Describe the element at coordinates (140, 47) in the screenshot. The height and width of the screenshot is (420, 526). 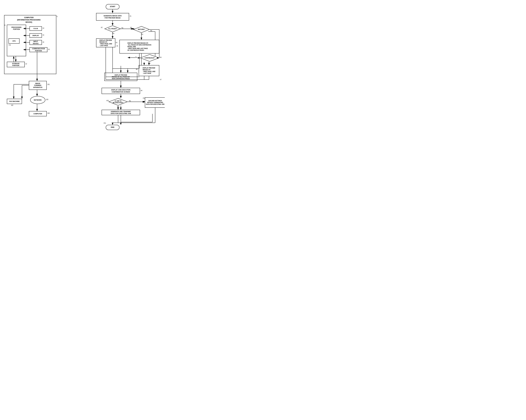
I see `step5-box: DISPLAY PREVIEW IMAGES OF: · ALL PAGES O…` at that location.